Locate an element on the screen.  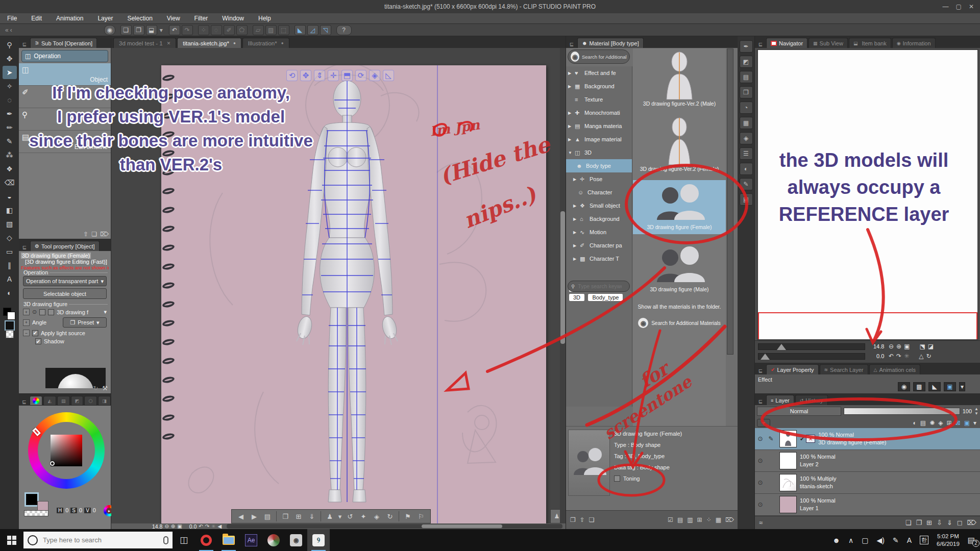
wrench-icon: ⚒ is located at coordinates (105, 388).